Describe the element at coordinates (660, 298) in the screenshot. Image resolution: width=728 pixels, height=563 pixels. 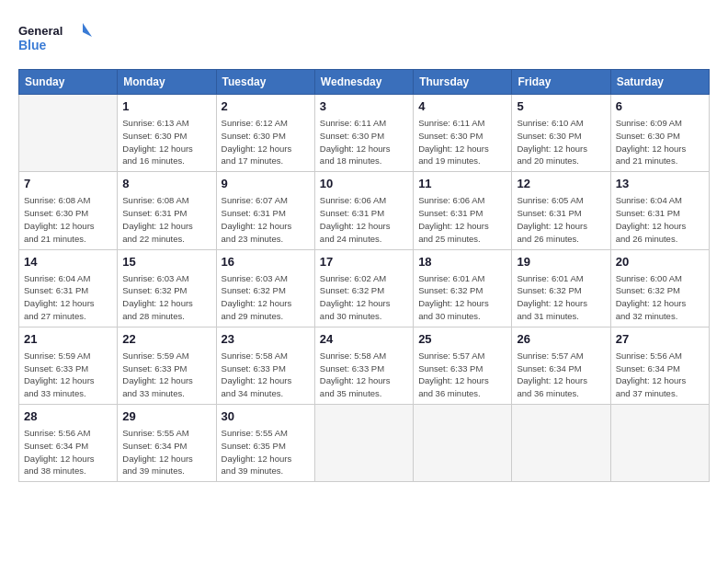
I see `day-info: Sunrise: 6:00 AM Sunset: 6:32 PM Dayligh…` at that location.